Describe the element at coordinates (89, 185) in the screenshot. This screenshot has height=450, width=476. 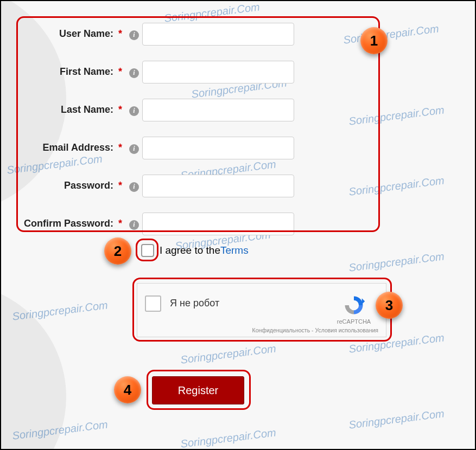
I see `label-text: Password:` at that location.